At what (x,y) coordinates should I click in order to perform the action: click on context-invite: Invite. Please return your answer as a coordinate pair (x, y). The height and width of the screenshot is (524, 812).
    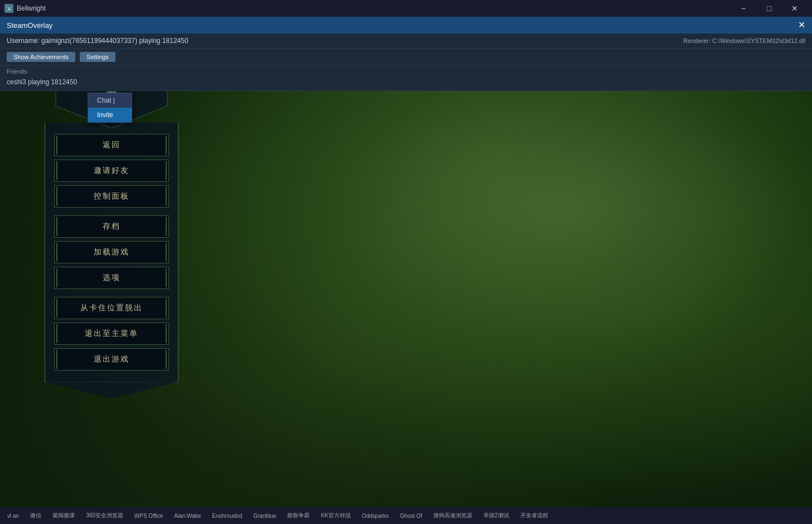
    Looking at the image, I should click on (110, 115).